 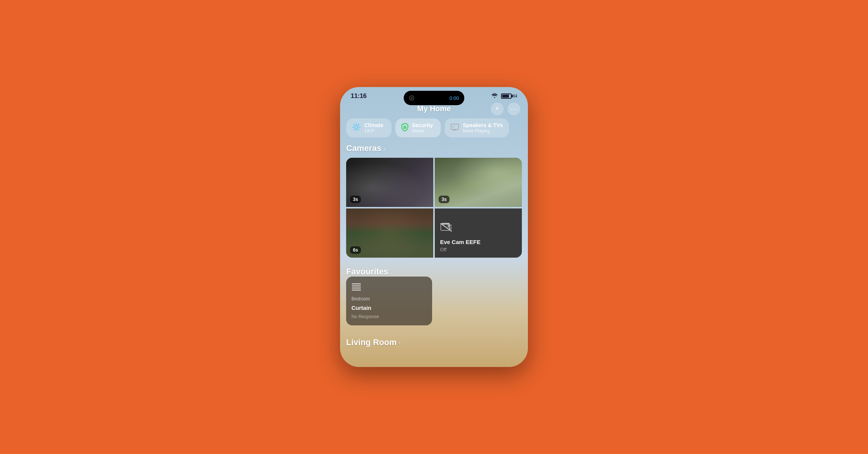 I want to click on tv-icon: 8, so click(x=455, y=128).